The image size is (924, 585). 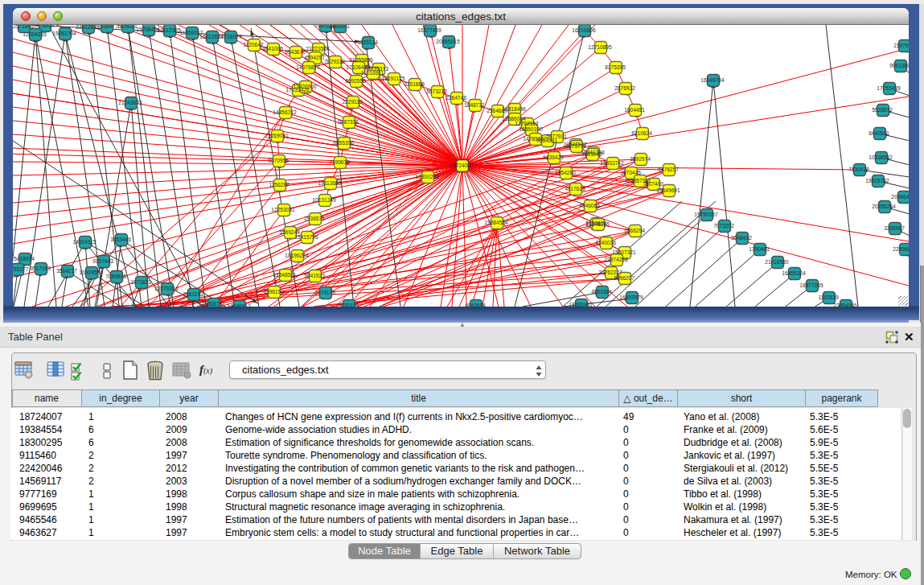 I want to click on svg-text: 1848731, so click(x=474, y=105).